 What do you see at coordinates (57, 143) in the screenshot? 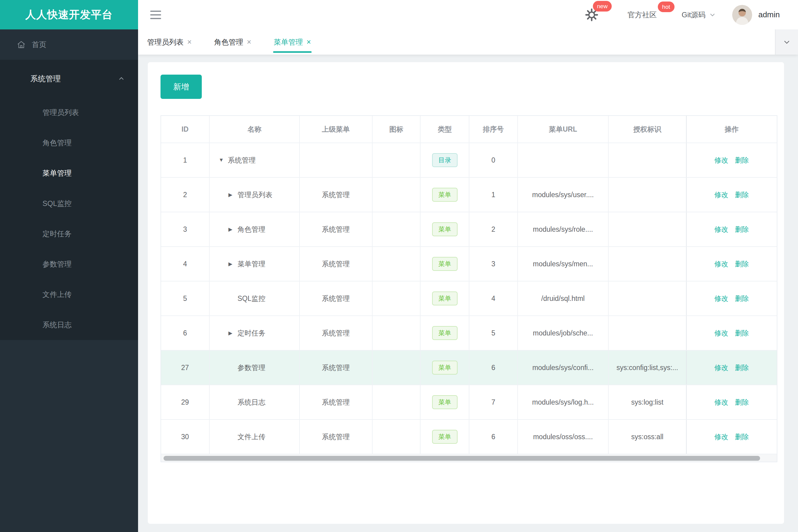
I see `sidebar-item-label: 角色管理` at bounding box center [57, 143].